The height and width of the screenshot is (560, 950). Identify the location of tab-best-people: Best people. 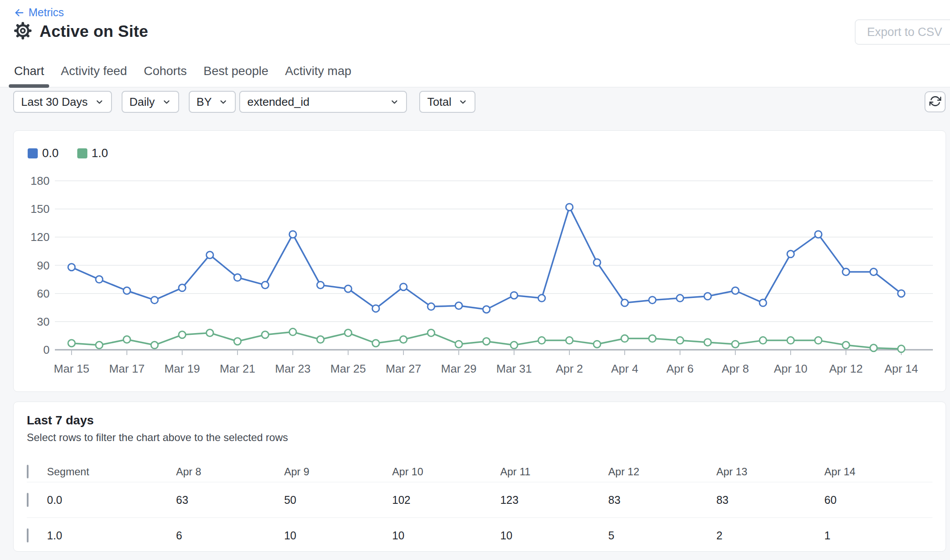
(236, 75).